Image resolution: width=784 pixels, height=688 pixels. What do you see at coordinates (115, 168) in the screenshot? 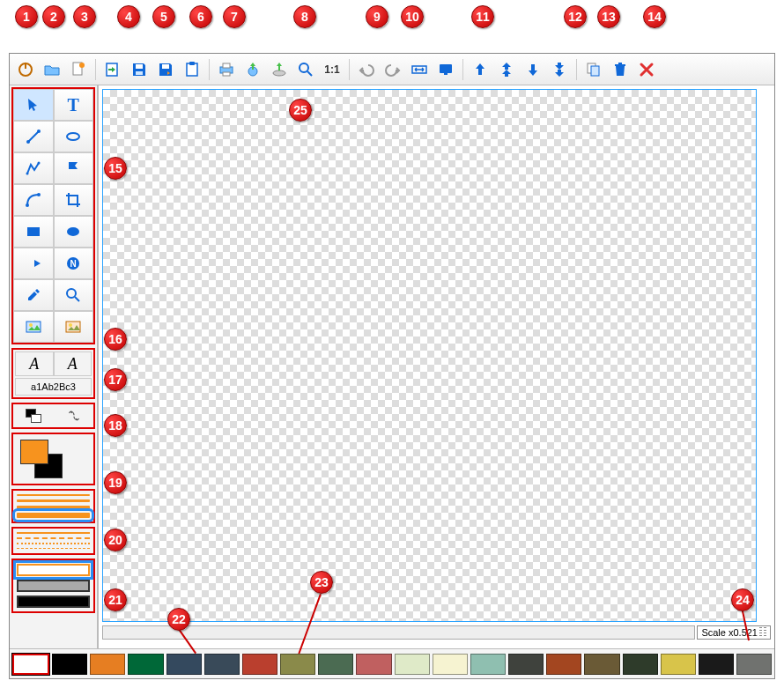
I see `annotation-15: 15` at bounding box center [115, 168].